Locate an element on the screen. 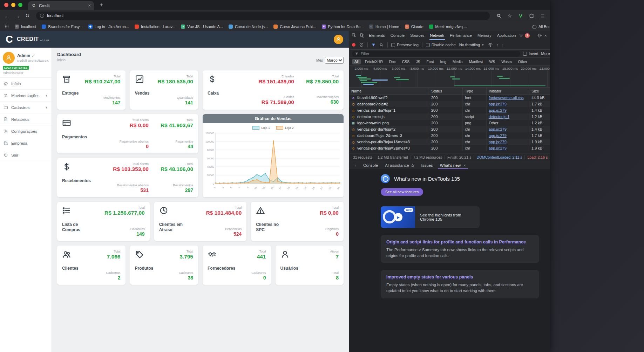  bookmark-item: Branches for Easy... is located at coordinates (62, 27).